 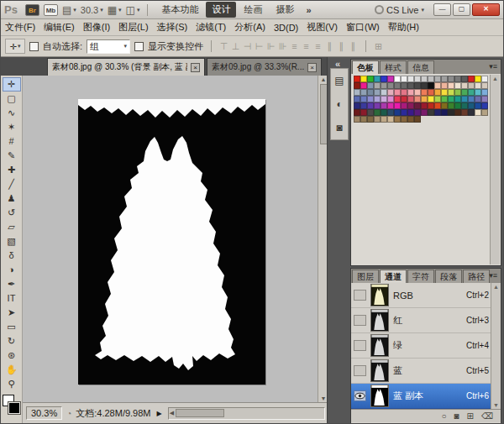 I want to click on visibility-eye-icon, so click(x=360, y=396).